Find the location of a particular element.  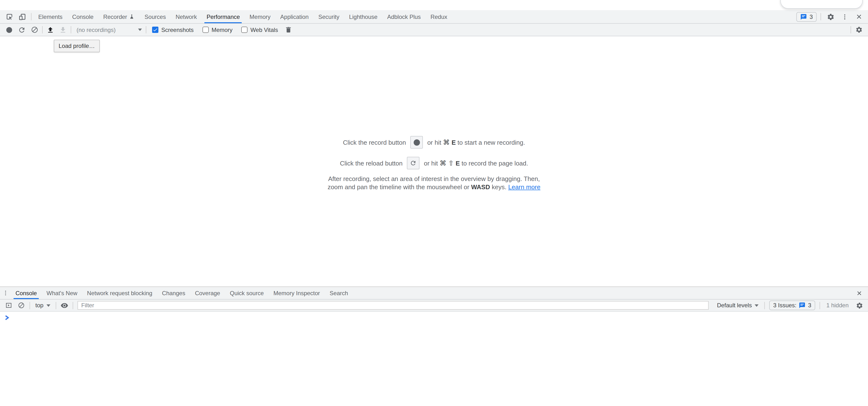

tab-application: Application is located at coordinates (294, 17).